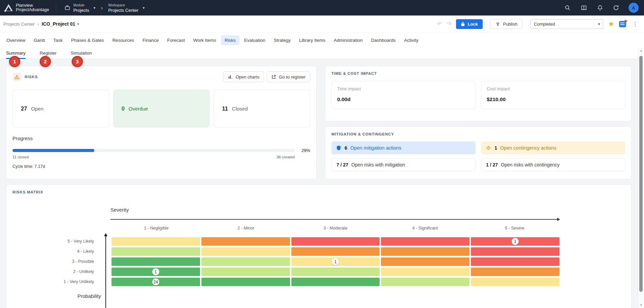 The width and height of the screenshot is (644, 308). What do you see at coordinates (283, 282) in the screenshot?
I see `matrix-row-1-very-unlikely: 1 - Very Unlikely24` at bounding box center [283, 282].